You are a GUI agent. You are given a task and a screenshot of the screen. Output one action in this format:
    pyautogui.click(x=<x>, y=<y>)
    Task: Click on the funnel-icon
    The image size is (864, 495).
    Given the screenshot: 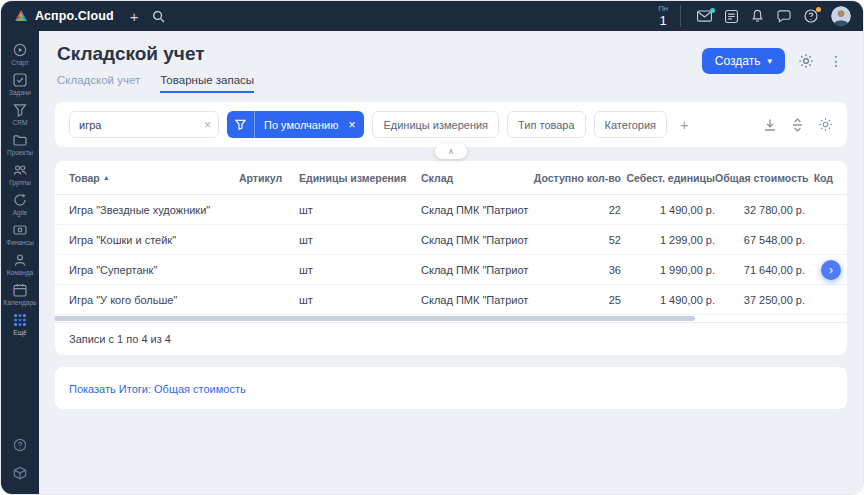 What is the action you would take?
    pyautogui.click(x=241, y=124)
    